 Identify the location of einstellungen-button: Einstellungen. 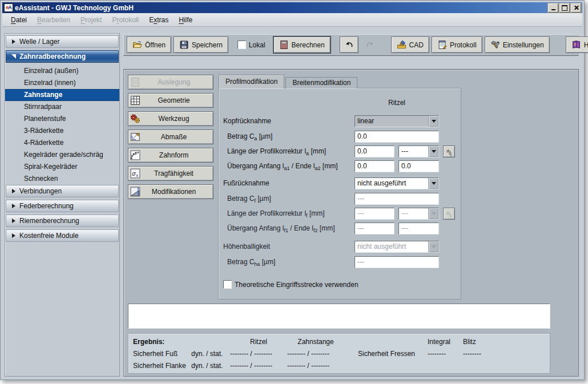
(517, 45).